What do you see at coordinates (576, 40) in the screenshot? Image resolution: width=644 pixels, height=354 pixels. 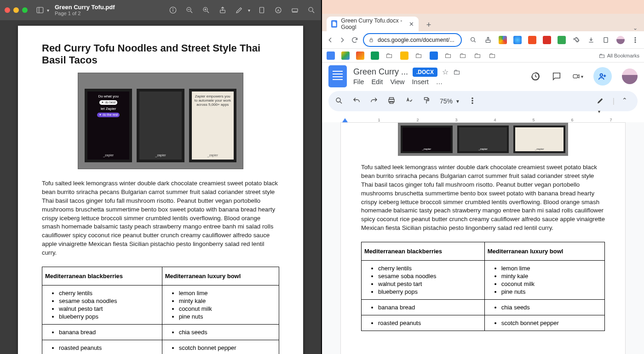 I see `extensions-button` at bounding box center [576, 40].